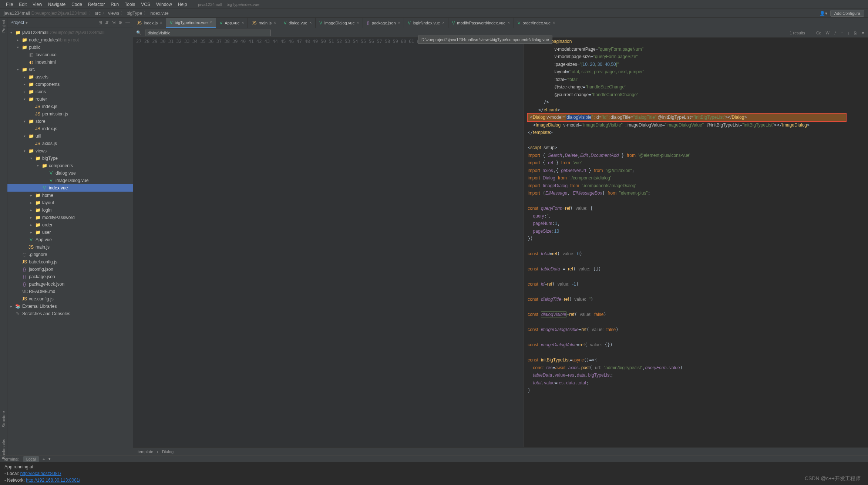 This screenshot has width=868, height=485. What do you see at coordinates (70, 306) in the screenshot?
I see `tree-item: ▸📚External Libraries` at bounding box center [70, 306].